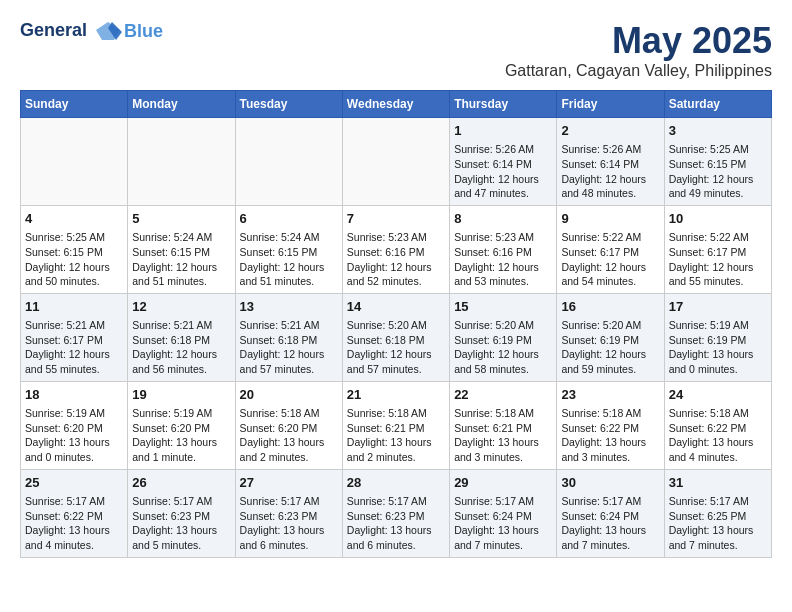  Describe the element at coordinates (396, 162) in the screenshot. I see `calendar-week-row: 1Sunrise: 5:26 AMSunset: 6:14 PMDaylight…` at that location.